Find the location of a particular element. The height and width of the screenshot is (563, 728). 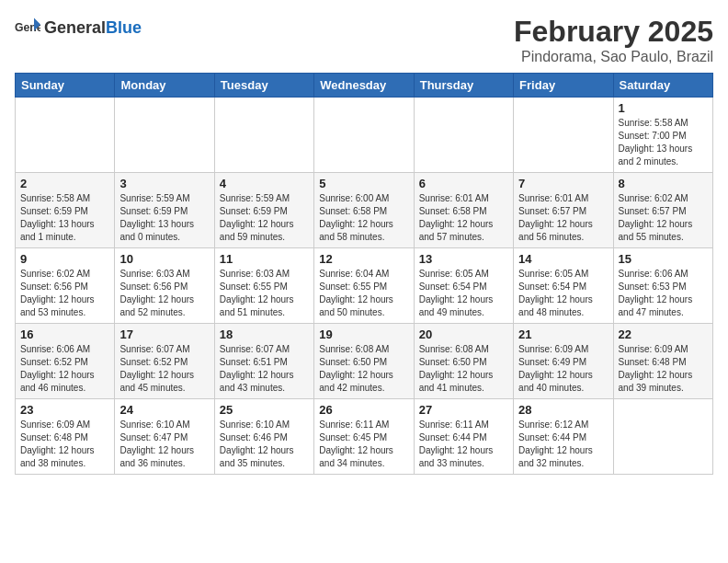

day-number: 17 is located at coordinates (164, 335).